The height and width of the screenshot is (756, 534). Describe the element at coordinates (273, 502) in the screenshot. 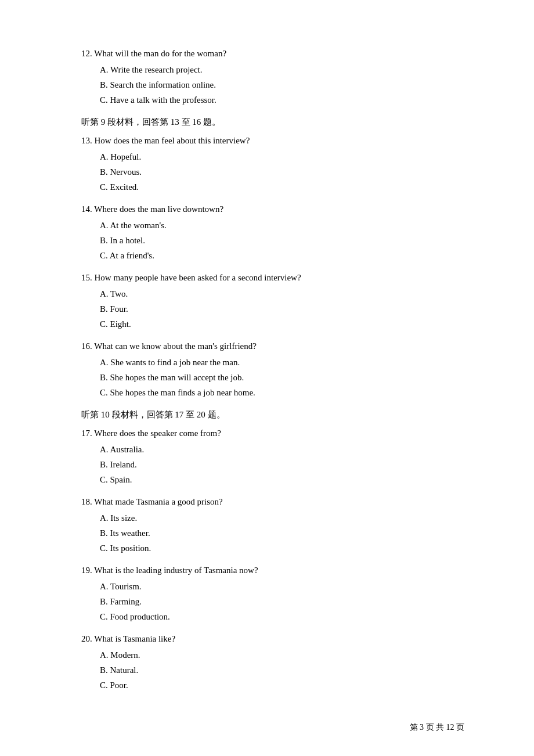

I see `question-18-text: 18. What made Tasmania a good prison?` at that location.